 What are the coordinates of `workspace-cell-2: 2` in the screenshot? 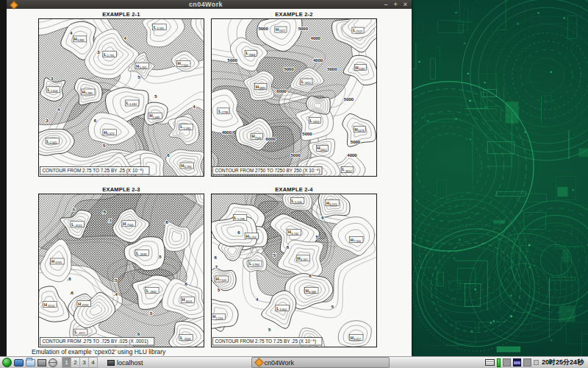 It's located at (76, 362).